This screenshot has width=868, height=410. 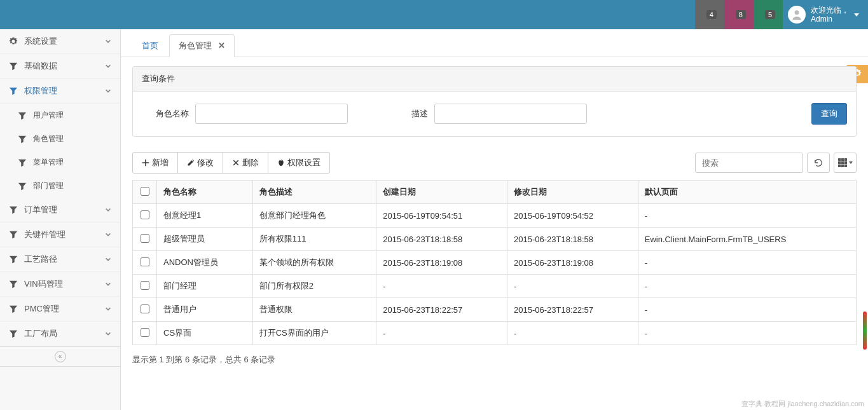 I want to click on watermark: 查字典 教程网 jiaocheng.chazidian.com, so click(x=803, y=404).